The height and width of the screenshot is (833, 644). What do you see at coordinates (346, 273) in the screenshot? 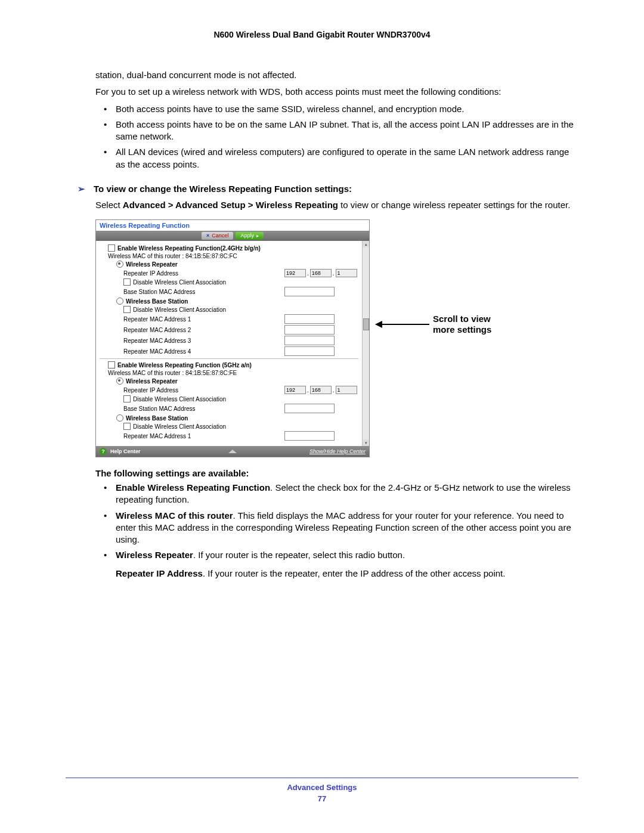
I see `ip24-c` at bounding box center [346, 273].